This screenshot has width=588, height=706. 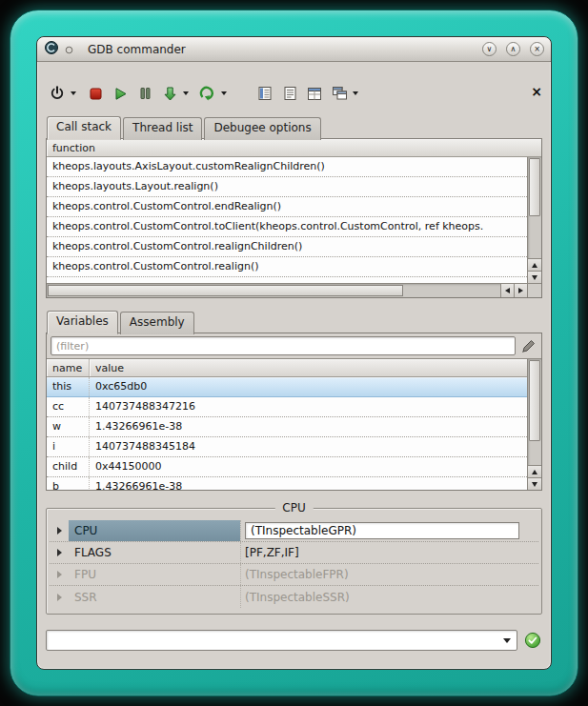 What do you see at coordinates (389, 553) in the screenshot?
I see `inspector-value: [PF,ZF,IF]` at bounding box center [389, 553].